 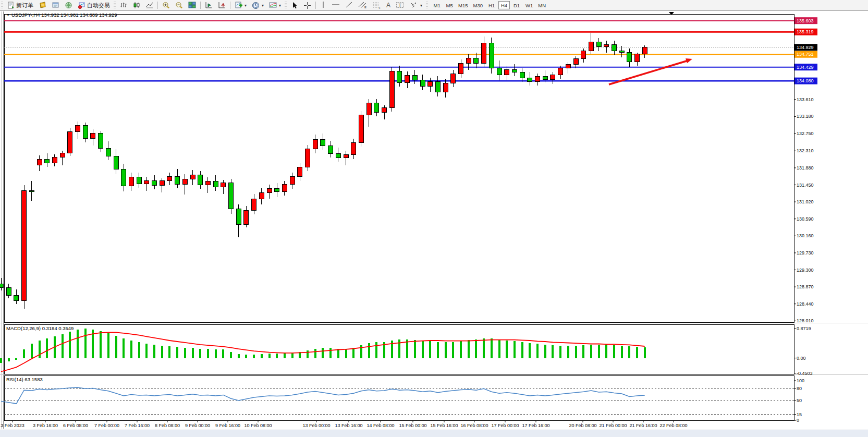 What do you see at coordinates (10, 5) in the screenshot?
I see `new-order-icon` at bounding box center [10, 5].